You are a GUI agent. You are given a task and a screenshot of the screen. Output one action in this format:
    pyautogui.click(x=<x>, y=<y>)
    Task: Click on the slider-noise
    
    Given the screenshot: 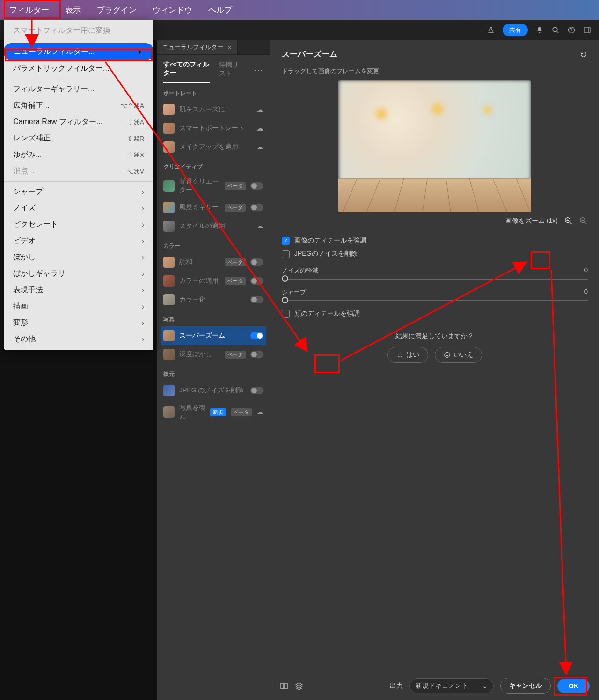 What is the action you would take?
    pyautogui.click(x=435, y=279)
    